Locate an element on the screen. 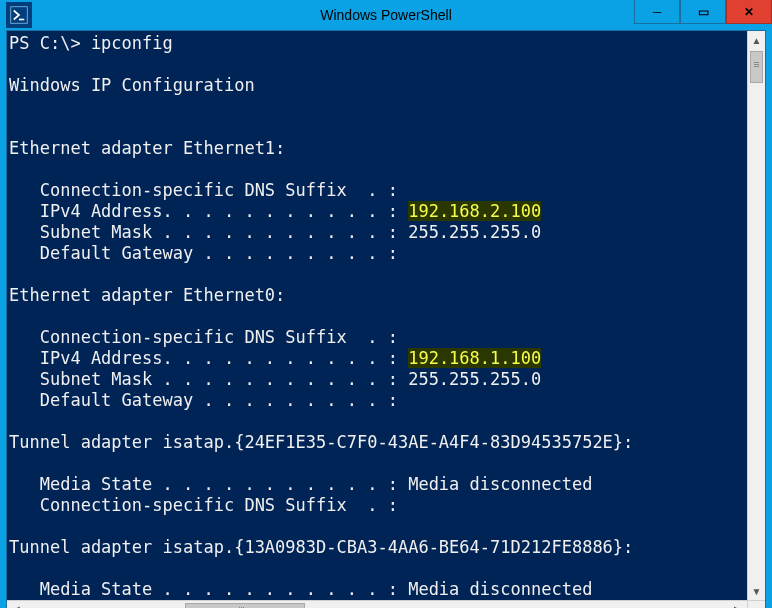 This screenshot has height=608, width=772. scroll-left-arrow-icon: ◀ is located at coordinates (16, 604).